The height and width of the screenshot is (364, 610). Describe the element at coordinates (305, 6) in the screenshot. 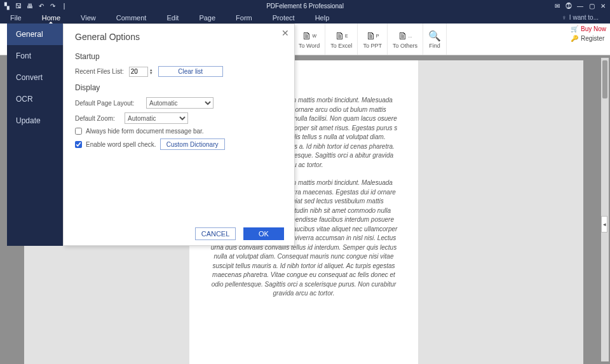

I see `titlebar: ▚ 🖫 🖶 ↶ ↷ | PDFelement 6 Professional ✉ …` at that location.